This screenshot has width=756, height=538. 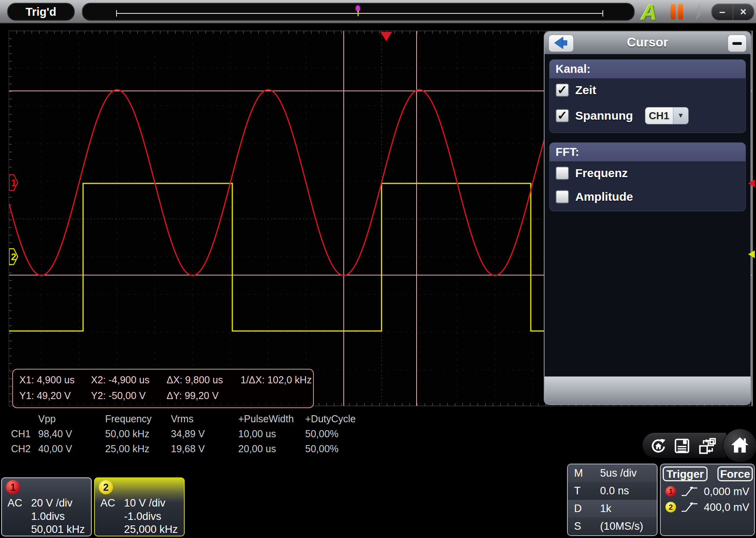 What do you see at coordinates (684, 446) in the screenshot?
I see `toolbar` at bounding box center [684, 446].